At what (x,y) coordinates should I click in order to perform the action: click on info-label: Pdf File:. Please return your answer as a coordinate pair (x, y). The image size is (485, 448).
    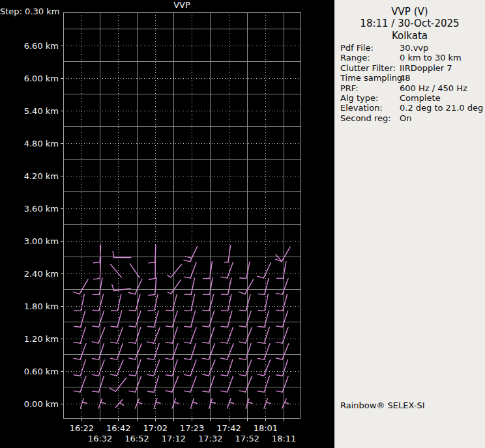
    Looking at the image, I should click on (357, 48).